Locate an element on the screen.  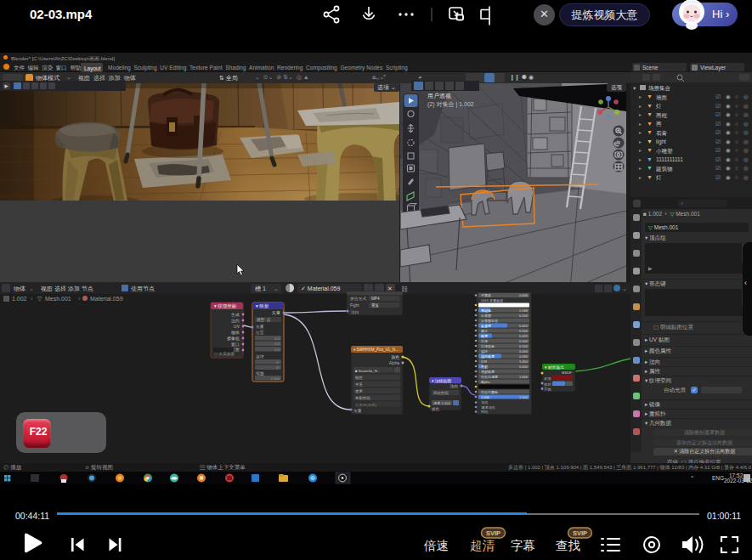
svg-text: BSDF is located at coordinates (567, 372).